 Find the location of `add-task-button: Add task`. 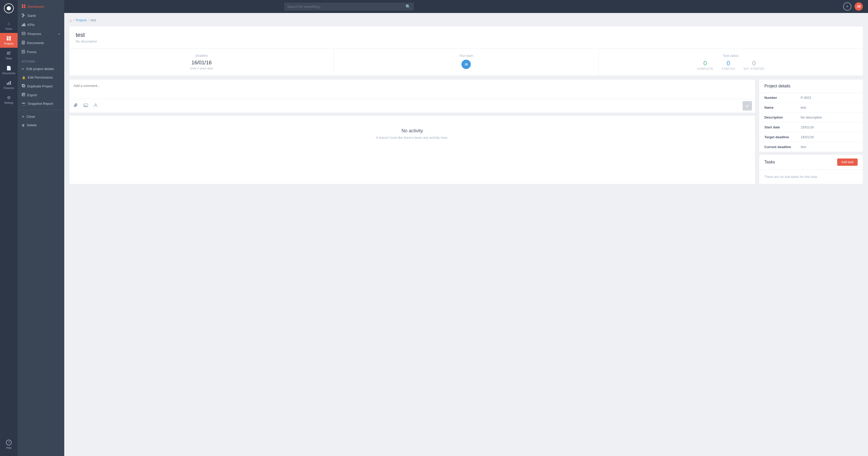

add-task-button: Add task is located at coordinates (847, 162).